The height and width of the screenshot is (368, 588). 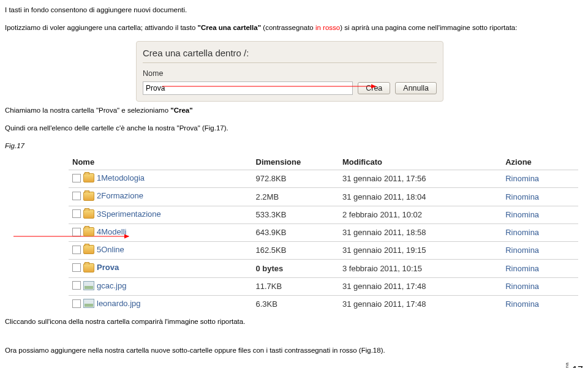 I want to click on row-size: 6.3KB, so click(x=295, y=304).